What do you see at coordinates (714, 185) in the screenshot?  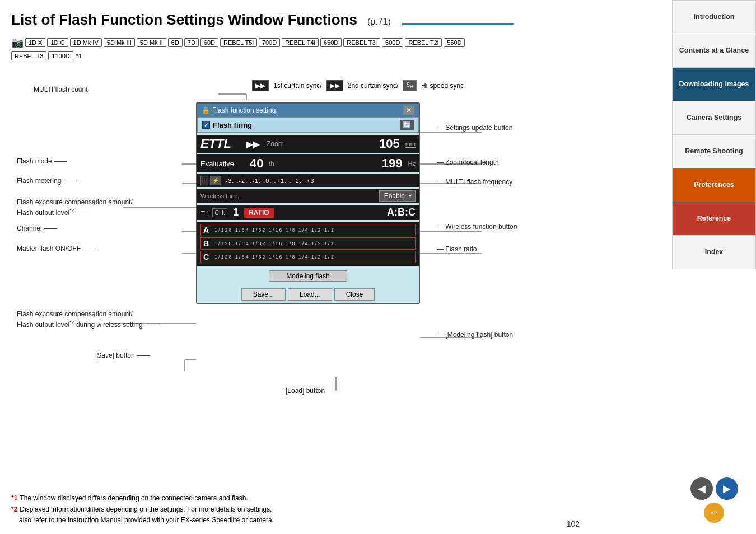 I see `sidebar-item-preferences: Preferences` at bounding box center [714, 185].